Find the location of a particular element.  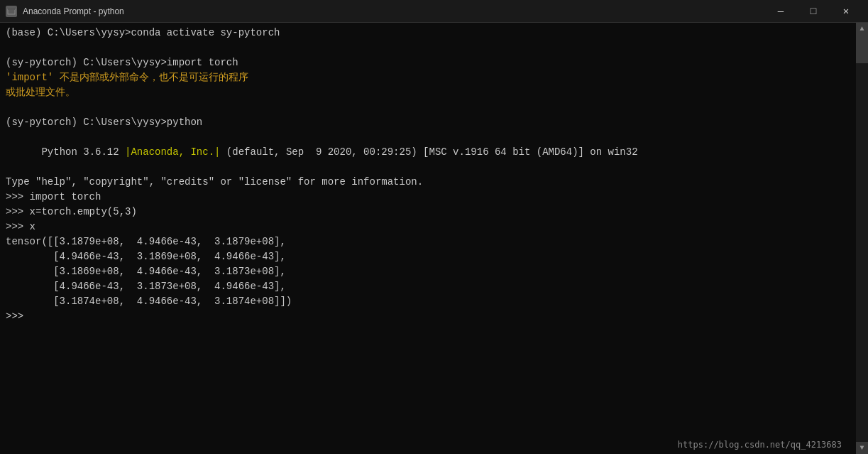

watermark: https://blog.csdn.net/qq_4213683 is located at coordinates (759, 445).